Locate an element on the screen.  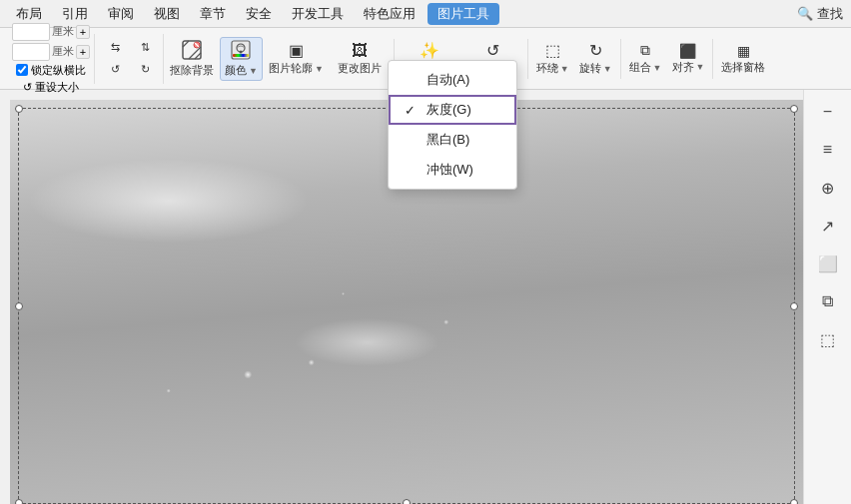
wrap-label: 环绕 is located at coordinates (547, 68).